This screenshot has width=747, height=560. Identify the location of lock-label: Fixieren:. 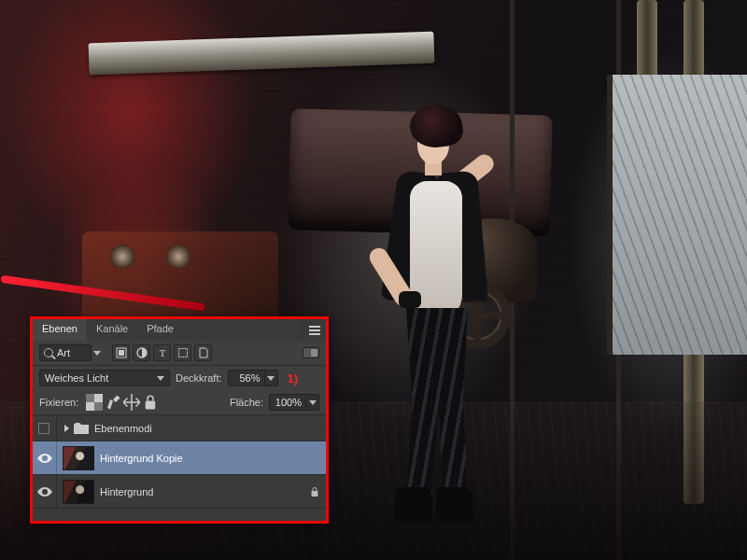
(59, 402).